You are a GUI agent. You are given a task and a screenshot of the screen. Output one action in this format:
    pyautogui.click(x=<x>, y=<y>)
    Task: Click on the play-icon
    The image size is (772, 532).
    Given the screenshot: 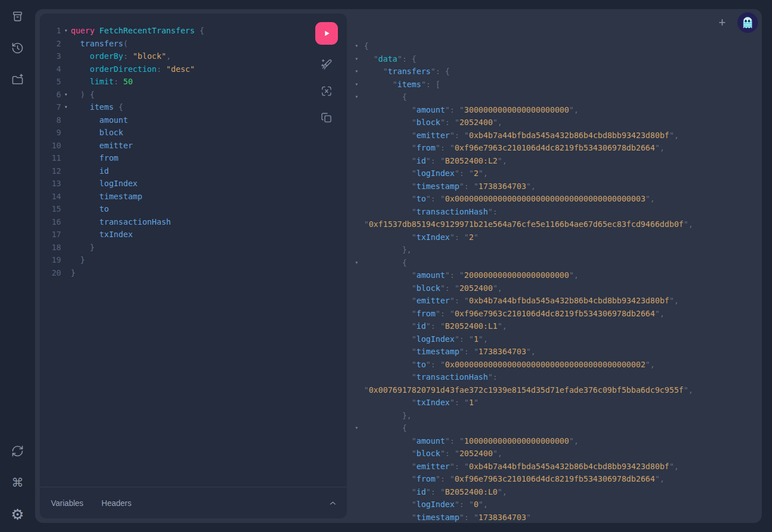 What is the action you would take?
    pyautogui.click(x=327, y=33)
    